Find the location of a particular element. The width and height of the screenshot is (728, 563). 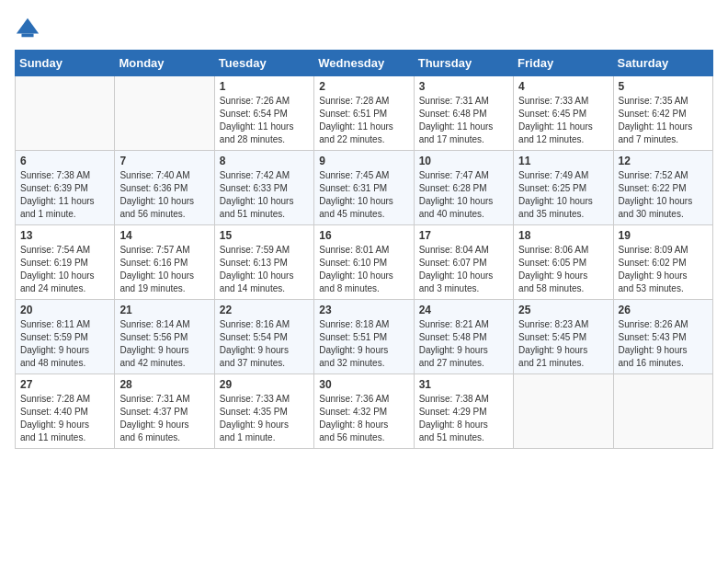

calendar-week-row: 1Sunrise: 7:26 AM Sunset: 6:54 PM Daylig… is located at coordinates (364, 114).